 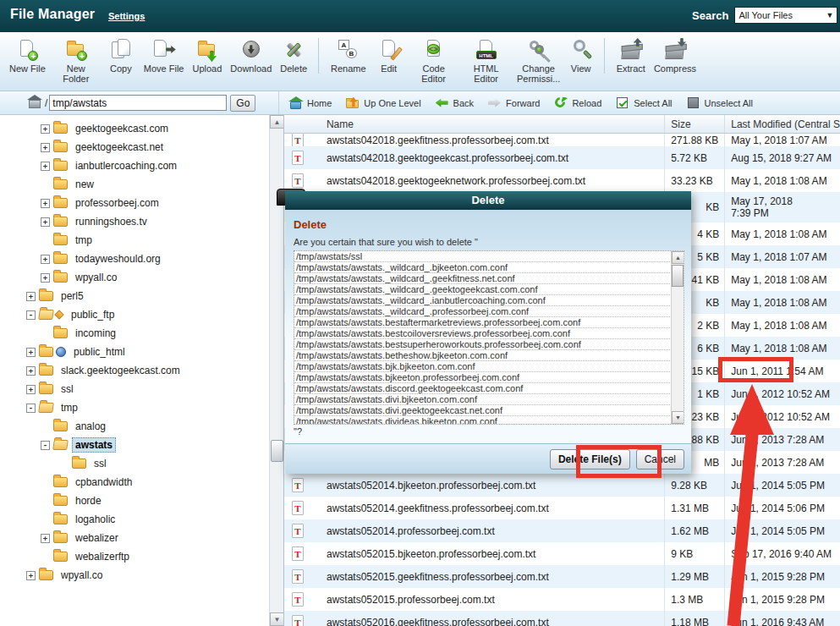 What do you see at coordinates (434, 61) in the screenshot?
I see `toolbar-button: Code Editor` at bounding box center [434, 61].